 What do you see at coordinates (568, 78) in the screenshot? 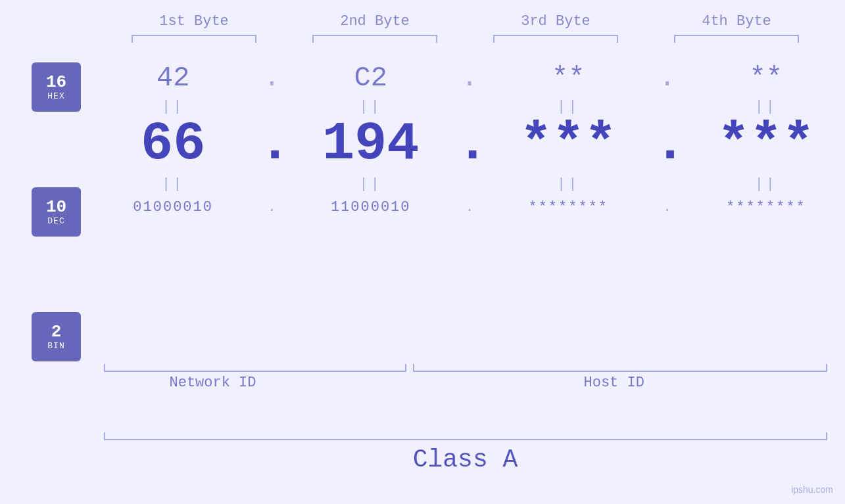
I see `hex-val-3: **` at bounding box center [568, 78].